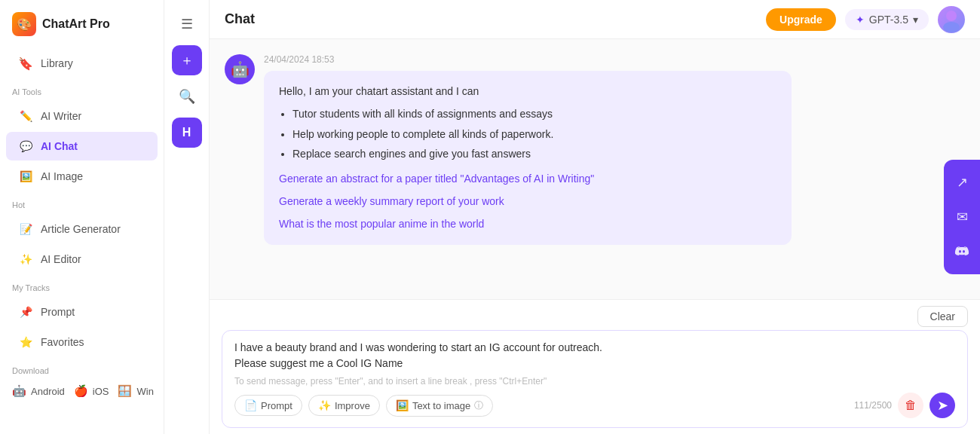 The image size is (980, 434). I want to click on suggestion-link-1: Generate an abstract for a paper titled …, so click(528, 179).